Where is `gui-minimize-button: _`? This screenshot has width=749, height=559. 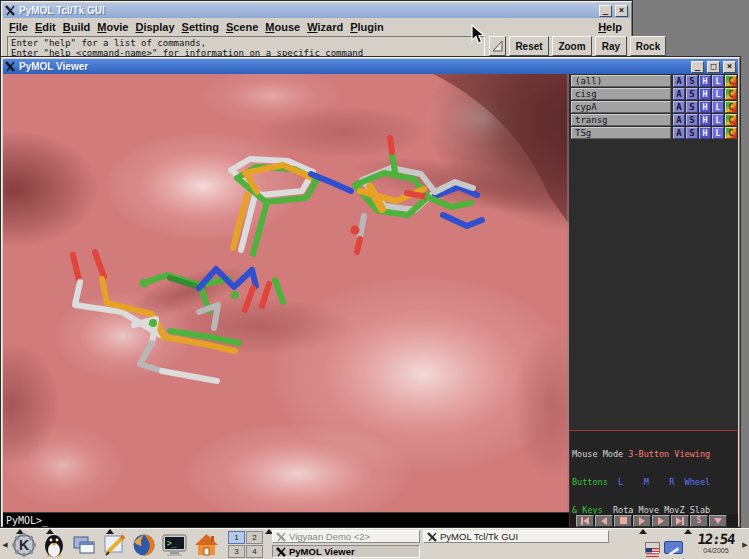 gui-minimize-button: _ is located at coordinates (606, 11).